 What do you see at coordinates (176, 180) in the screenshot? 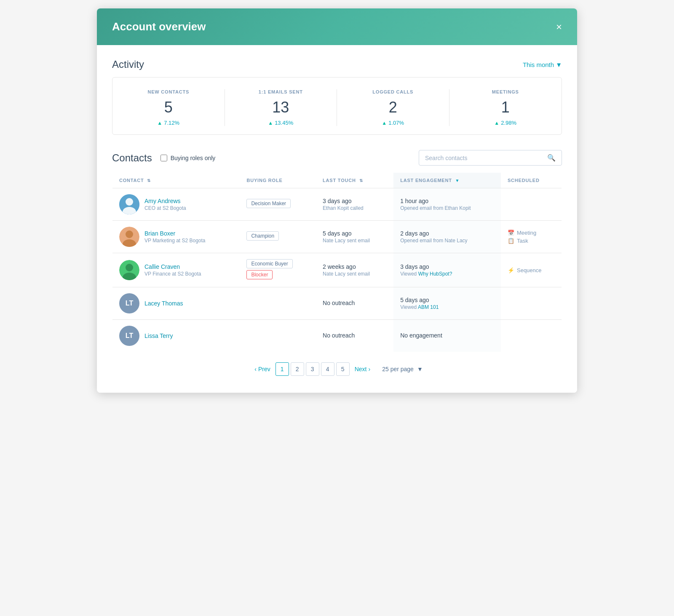
I see `col-contact: CONTACT ⇅` at bounding box center [176, 180].